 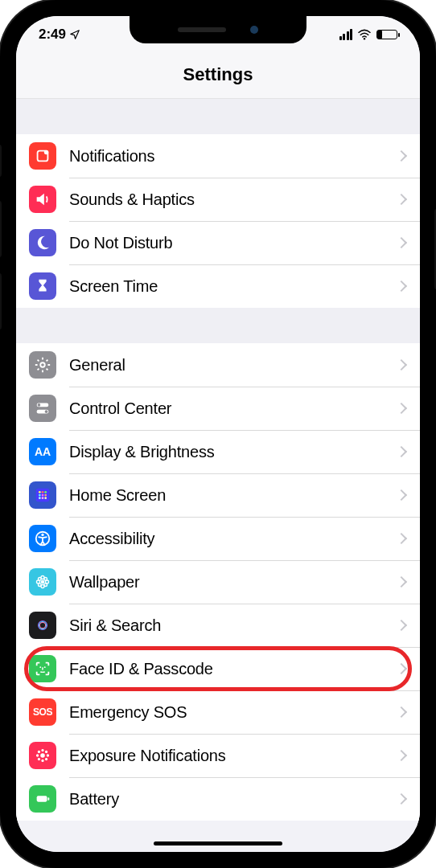 I want to click on settings-row-label: Screen Time, so click(x=233, y=286).